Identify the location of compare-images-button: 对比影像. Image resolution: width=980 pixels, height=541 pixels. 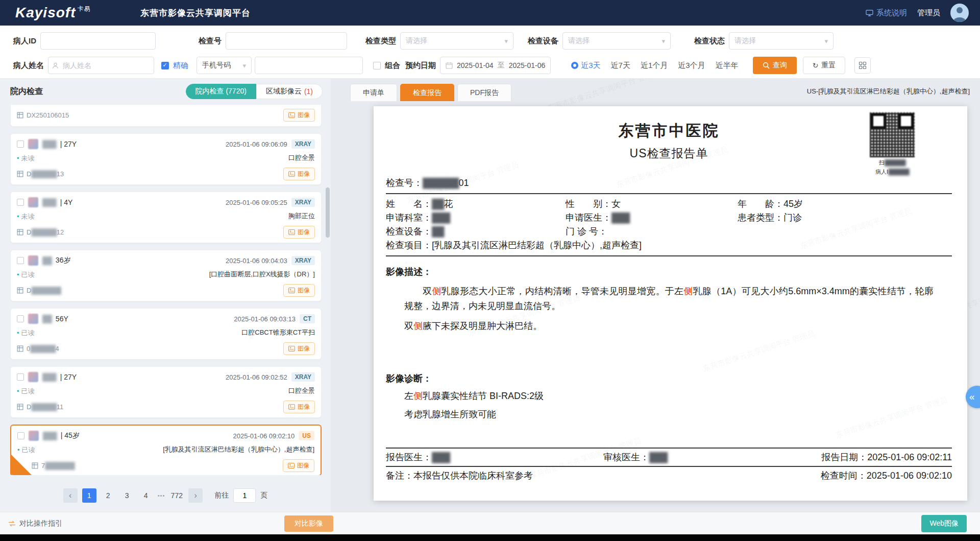
(309, 524).